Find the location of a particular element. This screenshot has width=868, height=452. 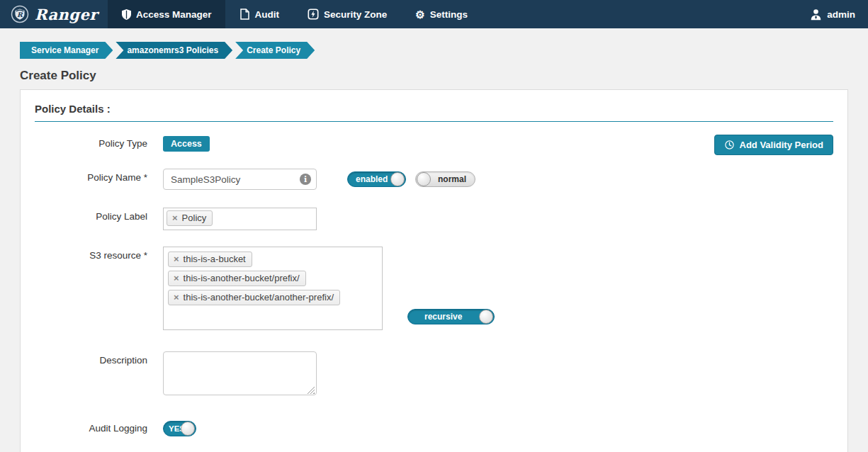

audit-logging-label: Audit Logging is located at coordinates (99, 426).